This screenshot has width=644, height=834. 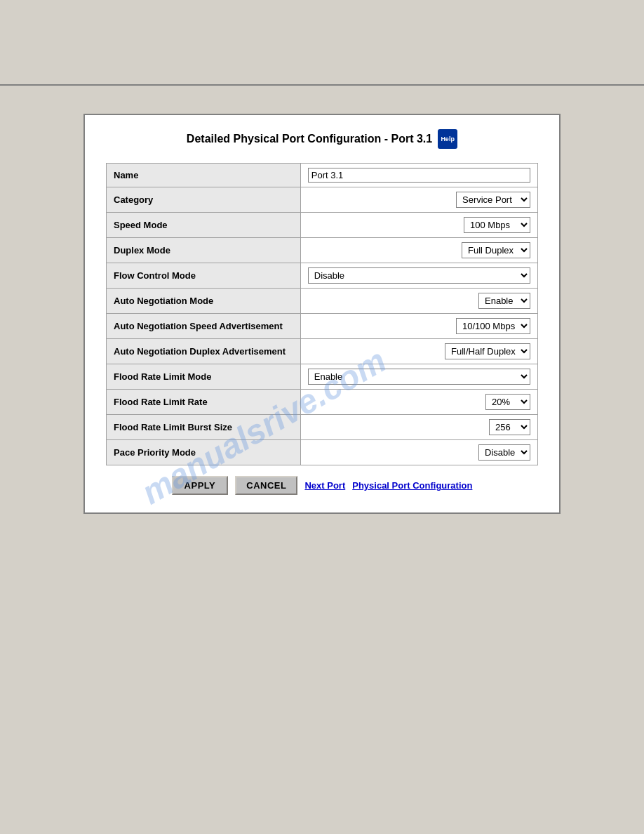 I want to click on auto-neg-mode-select: EnableDisable, so click(x=504, y=300).